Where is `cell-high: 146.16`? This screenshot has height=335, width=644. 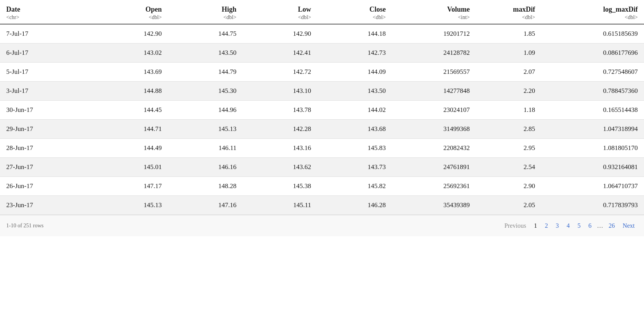 cell-high: 146.16 is located at coordinates (205, 167).